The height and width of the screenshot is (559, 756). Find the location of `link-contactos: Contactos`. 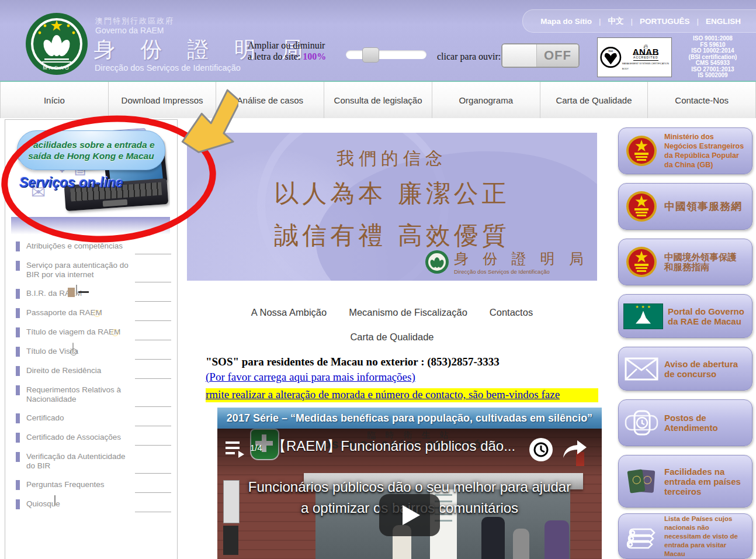

link-contactos: Contactos is located at coordinates (511, 312).